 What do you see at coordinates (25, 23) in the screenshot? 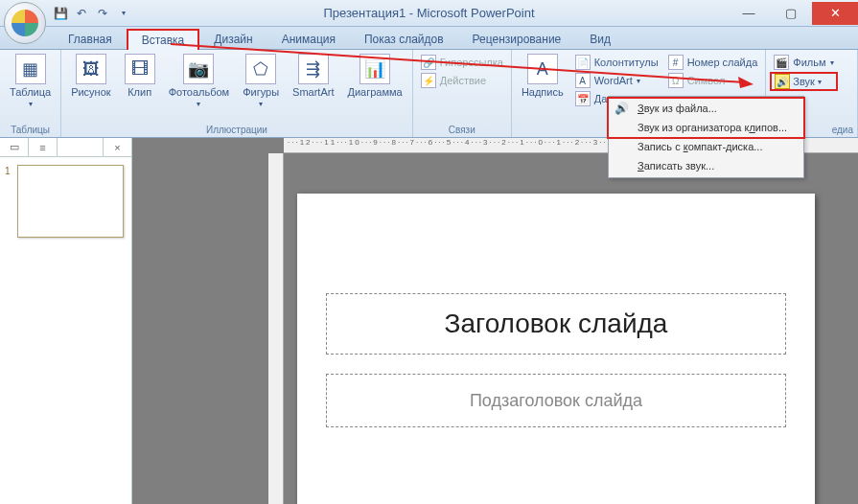
I see `office-button` at bounding box center [25, 23].